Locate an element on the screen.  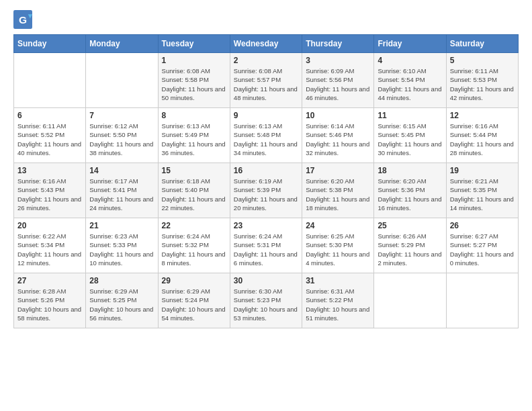
day-number: 23 is located at coordinates (266, 226).